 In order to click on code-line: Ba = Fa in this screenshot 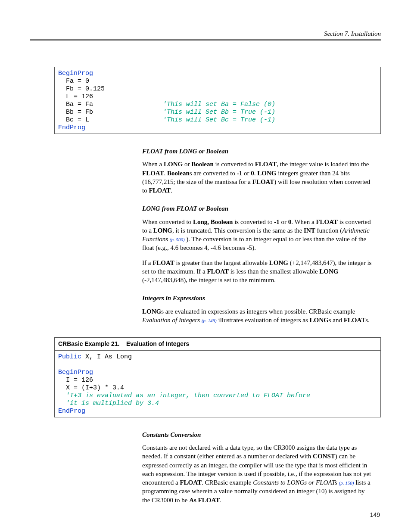, I will do `click(79, 104)`.